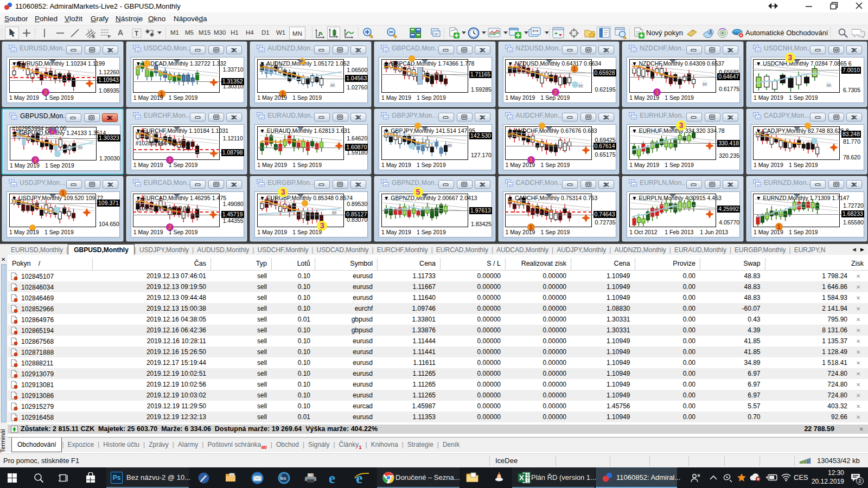 The width and height of the screenshot is (868, 488). What do you see at coordinates (110, 36) in the screenshot?
I see `svg-text: F` at bounding box center [110, 36].